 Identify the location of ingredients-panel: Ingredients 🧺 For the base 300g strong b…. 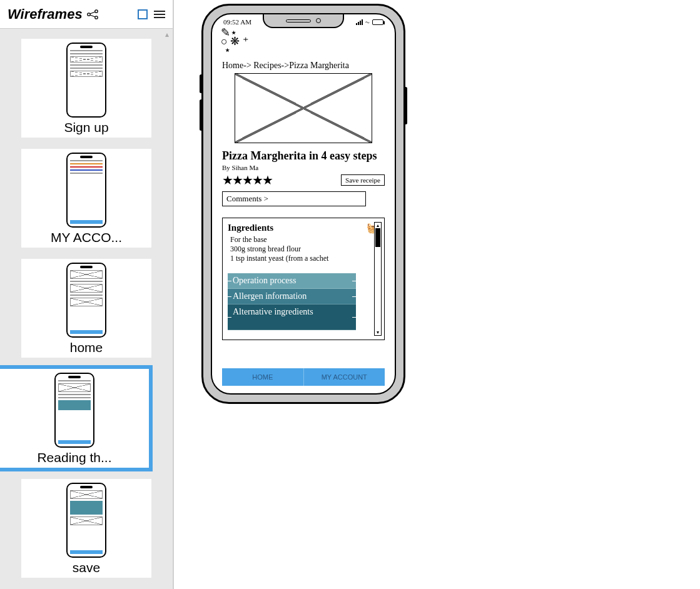
(303, 279).